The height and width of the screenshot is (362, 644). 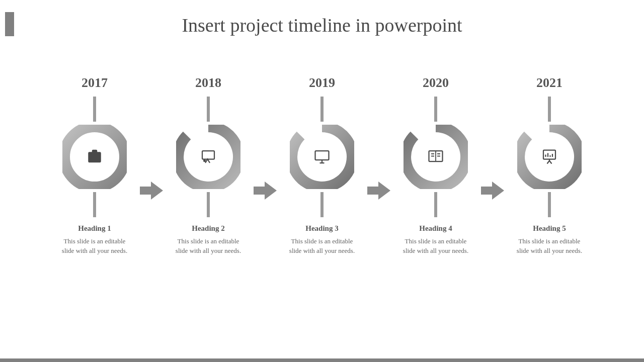 I want to click on timeline-step-1: 2017 H, so click(x=95, y=166).